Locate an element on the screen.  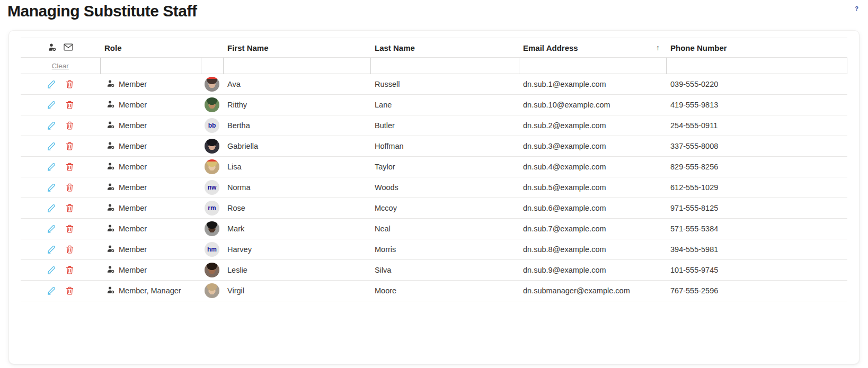
phone-cell: 612-555-1029 is located at coordinates (757, 187).